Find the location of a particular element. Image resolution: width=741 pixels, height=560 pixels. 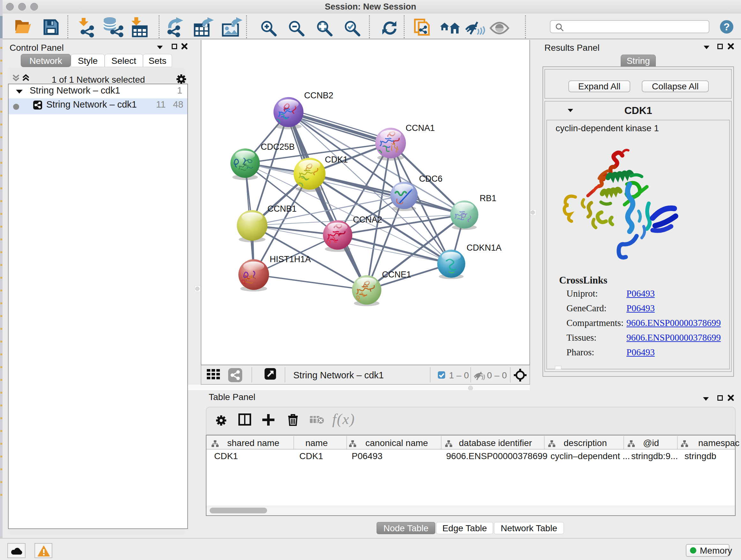

svg-text: CDC25B is located at coordinates (278, 147).